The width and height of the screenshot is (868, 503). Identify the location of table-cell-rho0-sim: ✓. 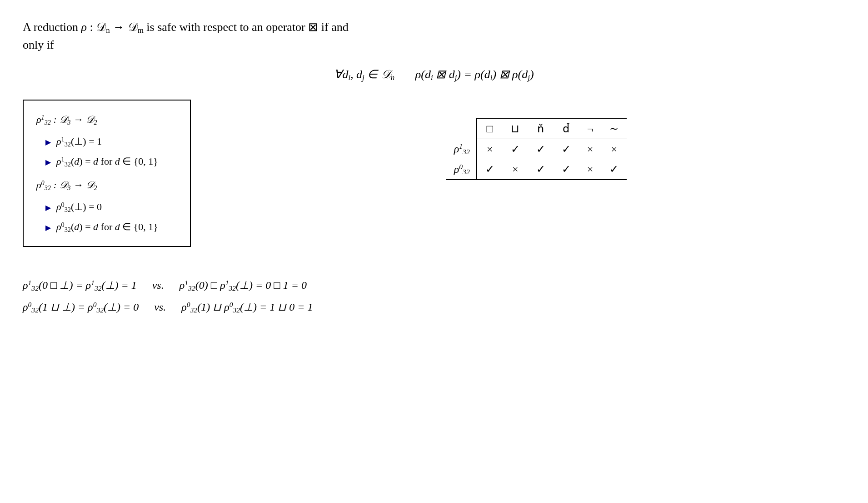
(614, 169).